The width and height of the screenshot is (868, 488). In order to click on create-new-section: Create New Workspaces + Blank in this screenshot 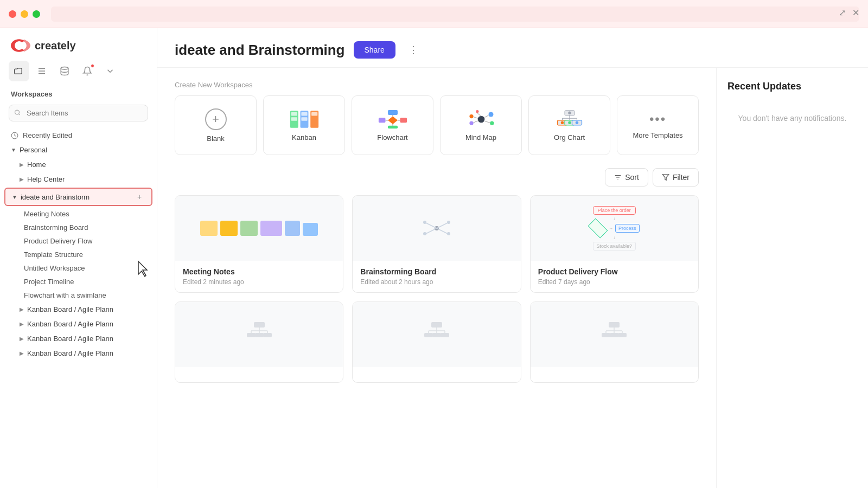, I will do `click(437, 118)`.